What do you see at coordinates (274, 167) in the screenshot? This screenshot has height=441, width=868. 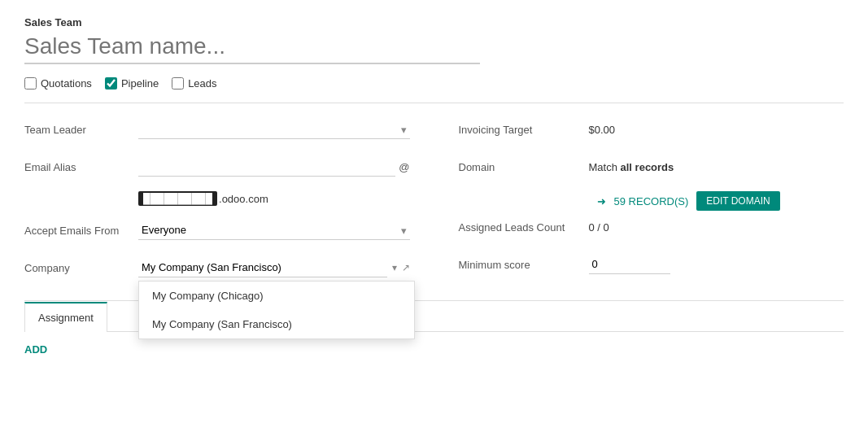 I see `email-alias-control: @` at bounding box center [274, 167].